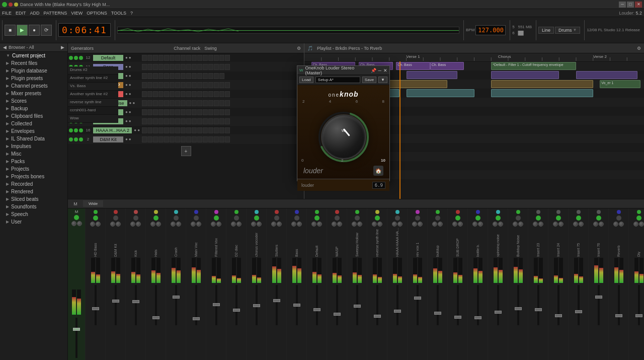  Describe the element at coordinates (34, 30) in the screenshot. I see `record-button: ●` at that location.